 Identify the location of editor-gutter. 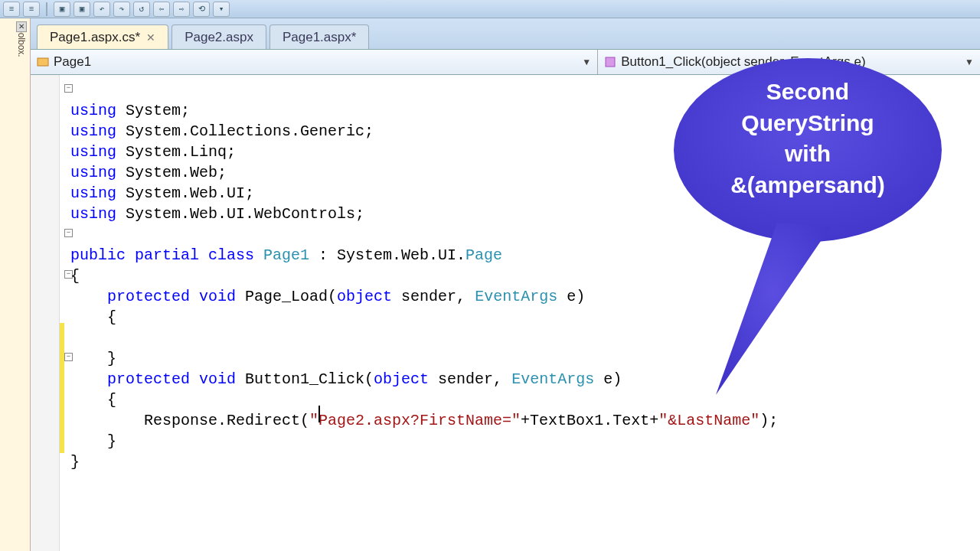
(45, 313).